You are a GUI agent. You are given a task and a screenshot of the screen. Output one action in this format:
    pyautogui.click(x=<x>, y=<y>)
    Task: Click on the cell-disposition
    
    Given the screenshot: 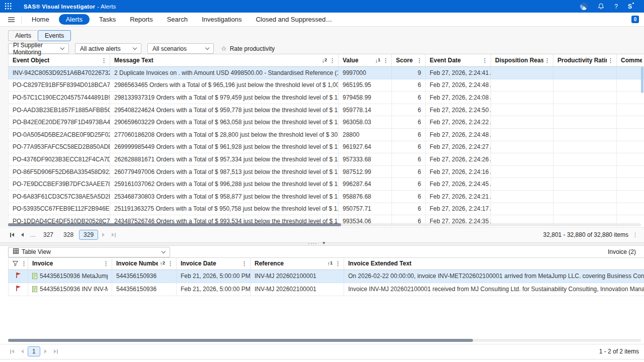 What is the action you would take?
    pyautogui.click(x=522, y=160)
    